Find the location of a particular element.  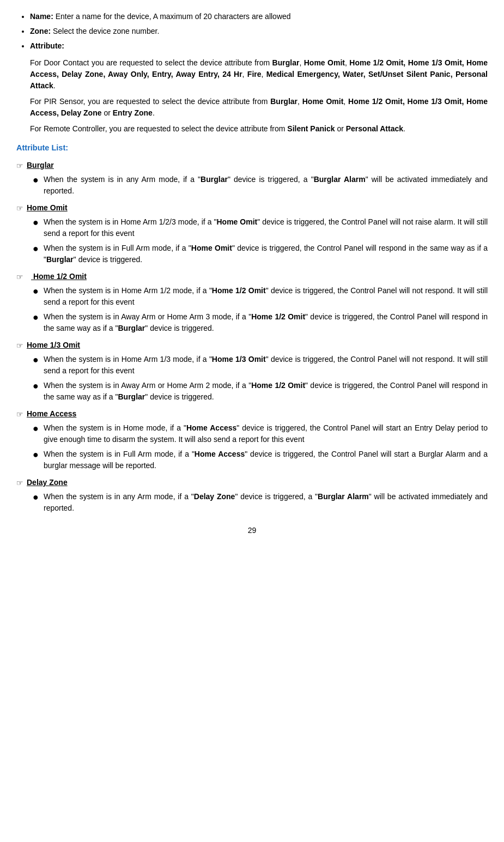

home-access-title: Home Access is located at coordinates (51, 414).